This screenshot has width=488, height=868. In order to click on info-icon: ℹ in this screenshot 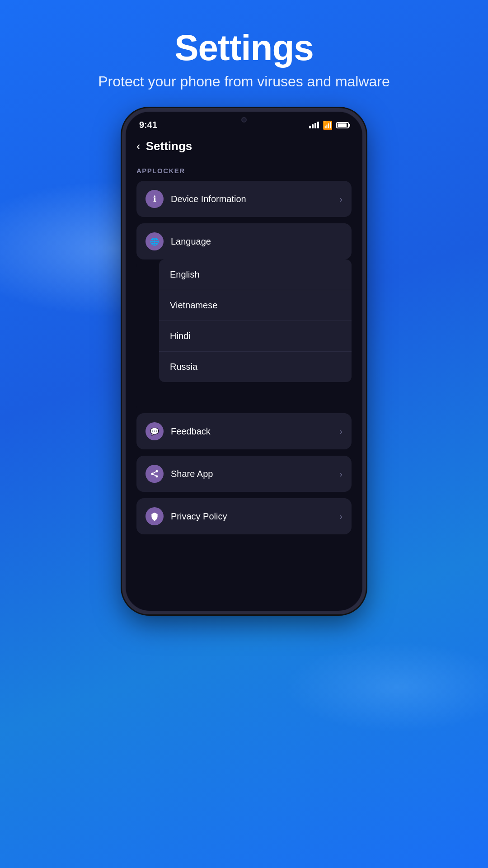, I will do `click(155, 199)`.